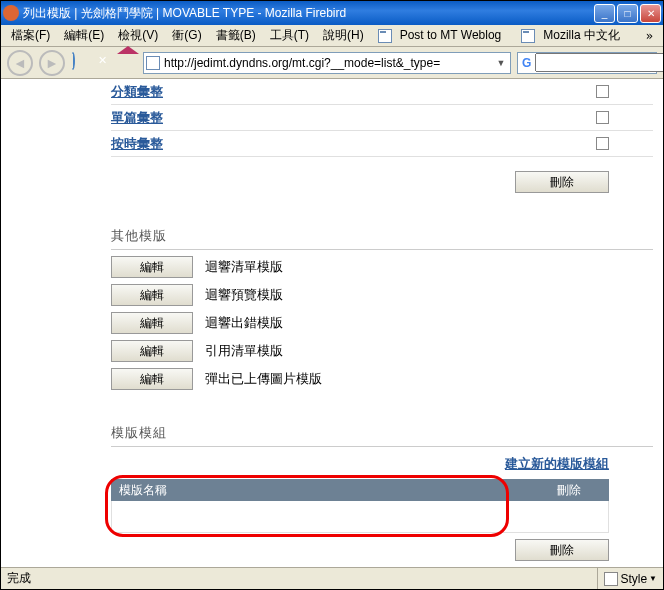 Image resolution: width=664 pixels, height=590 pixels. I want to click on template-label: 迴響出錯模版, so click(244, 323).